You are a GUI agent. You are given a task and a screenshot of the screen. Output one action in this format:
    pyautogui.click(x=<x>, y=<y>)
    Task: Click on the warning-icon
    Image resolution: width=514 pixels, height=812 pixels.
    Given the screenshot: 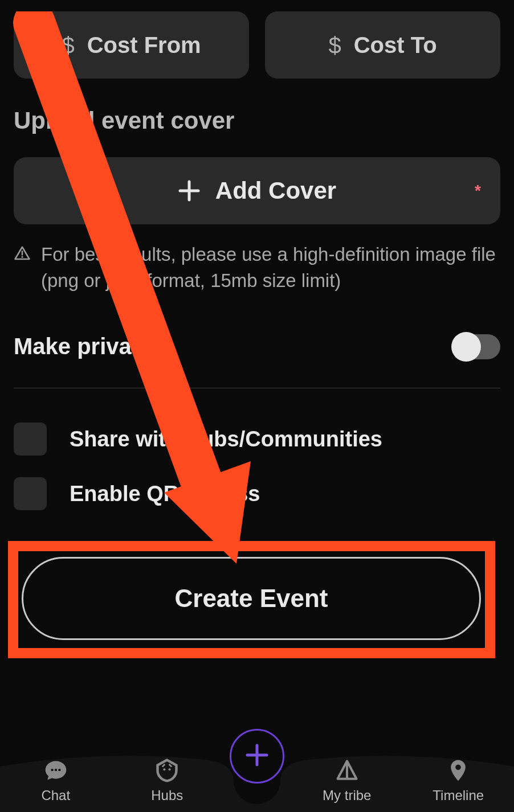 What is the action you would take?
    pyautogui.click(x=22, y=255)
    